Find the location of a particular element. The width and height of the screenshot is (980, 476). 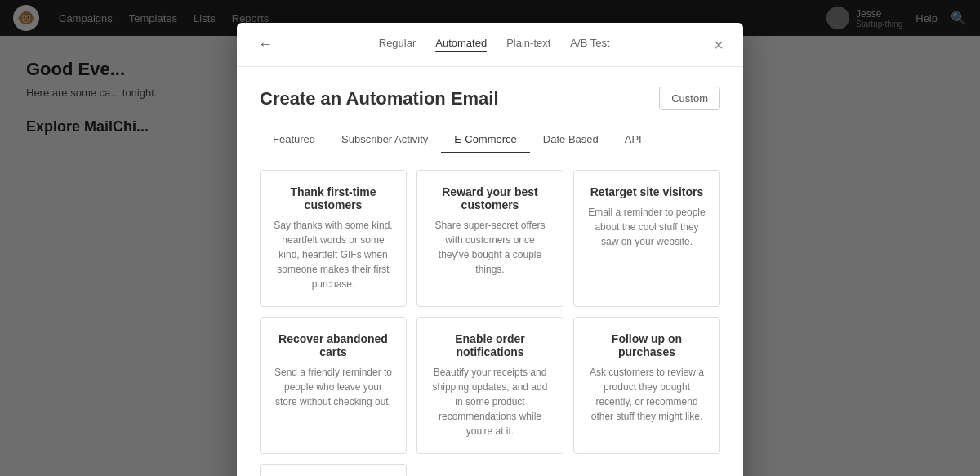

card-retarget-site-visitors: Retarget site visitors Email a reminder … is located at coordinates (647, 238).